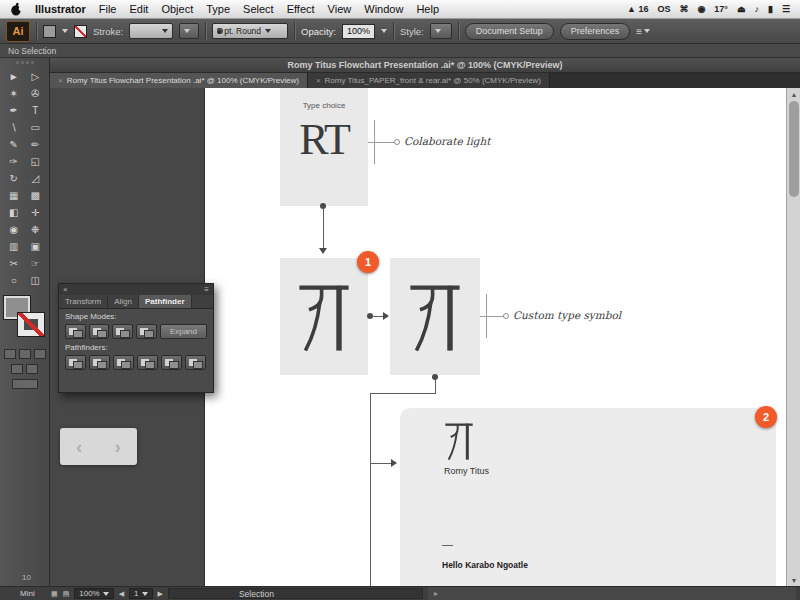  I want to click on pencil-tool: ✏, so click(36, 144).